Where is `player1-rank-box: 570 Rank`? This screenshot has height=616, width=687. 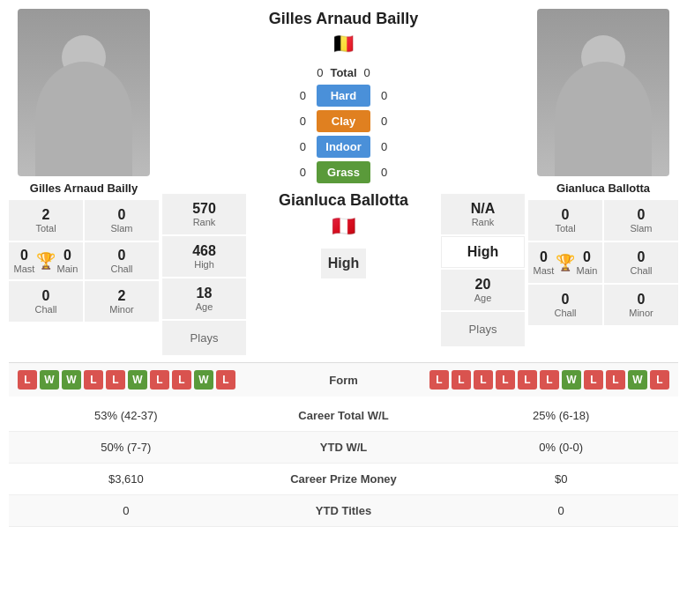
player1-rank-box: 570 Rank is located at coordinates (205, 214).